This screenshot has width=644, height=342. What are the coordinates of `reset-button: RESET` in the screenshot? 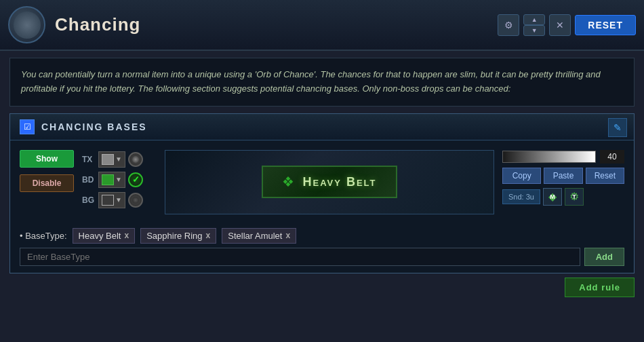 It's located at (605, 25).